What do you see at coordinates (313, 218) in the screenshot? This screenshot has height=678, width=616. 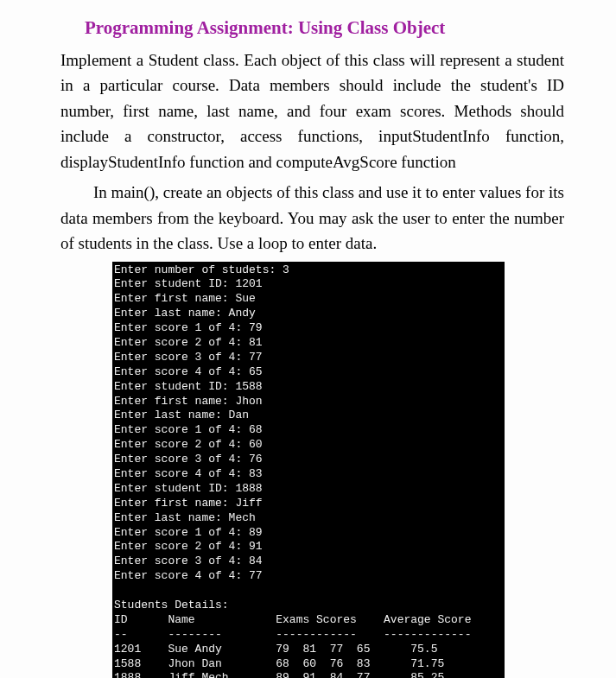 I see `paragraph-2: In main(), create an objects of this cla…` at bounding box center [313, 218].